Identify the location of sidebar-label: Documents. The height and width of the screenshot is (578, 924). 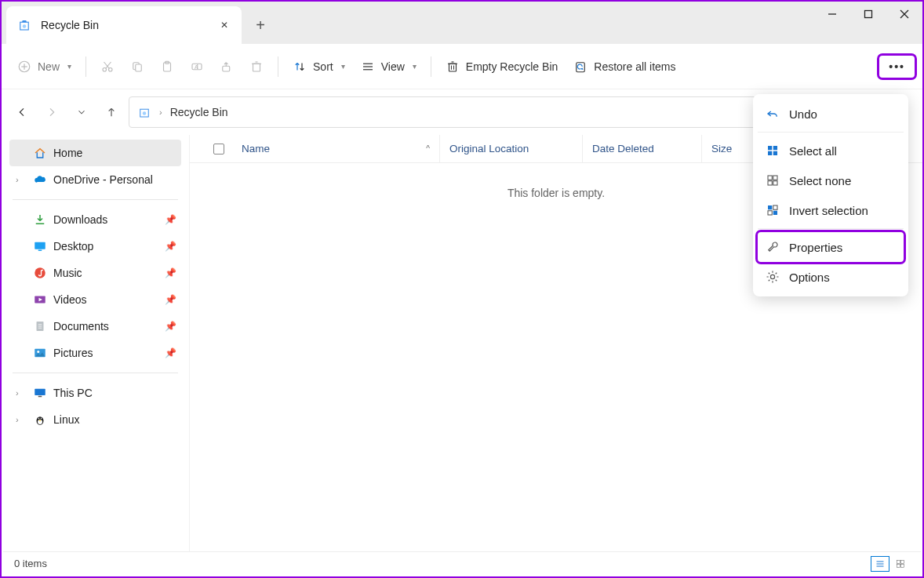
(82, 326).